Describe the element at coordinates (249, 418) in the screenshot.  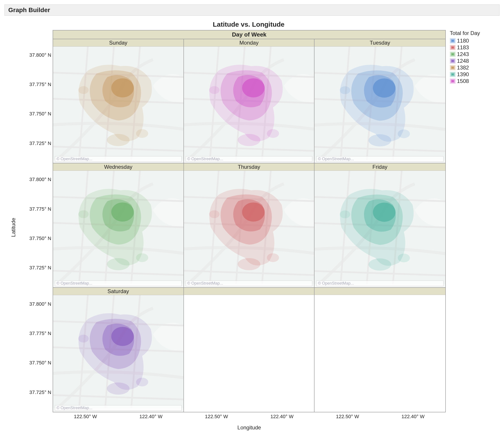
I see `x-axis-ticks: 122.50° W122.40° W 122.50° W122.40° W 12…` at that location.